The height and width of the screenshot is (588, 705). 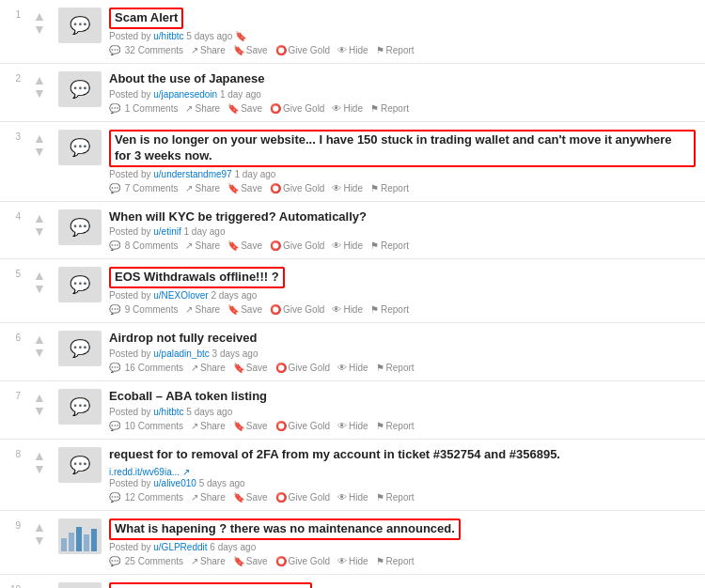 I want to click on post-title: EOS Withdrawals offline!!! ?, so click(x=197, y=278).